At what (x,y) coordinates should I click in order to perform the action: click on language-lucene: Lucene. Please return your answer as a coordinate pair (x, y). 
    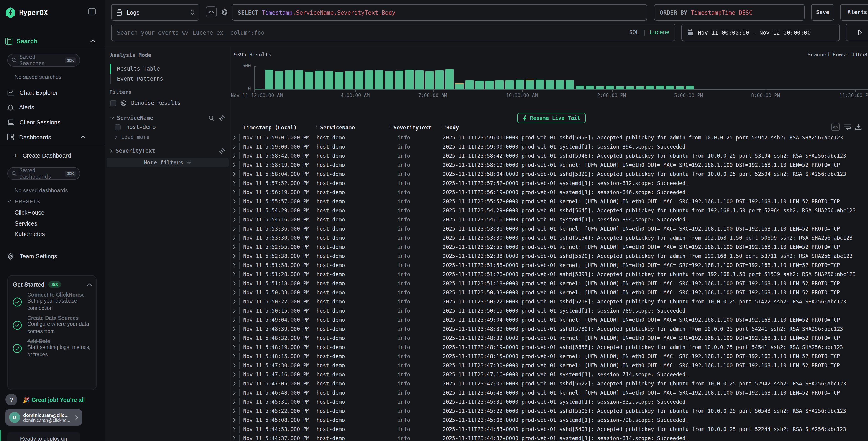
    Looking at the image, I should click on (660, 32).